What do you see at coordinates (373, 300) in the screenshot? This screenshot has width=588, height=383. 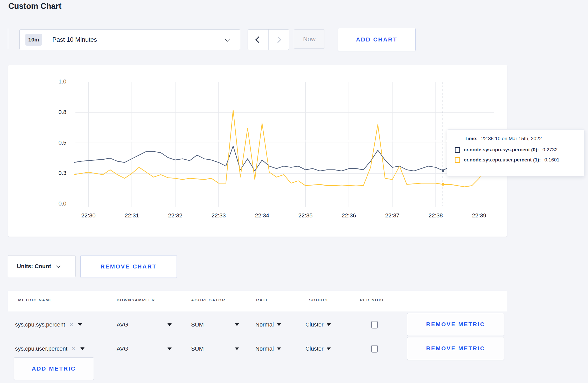 I see `column-header-per-node: PER NODE` at bounding box center [373, 300].